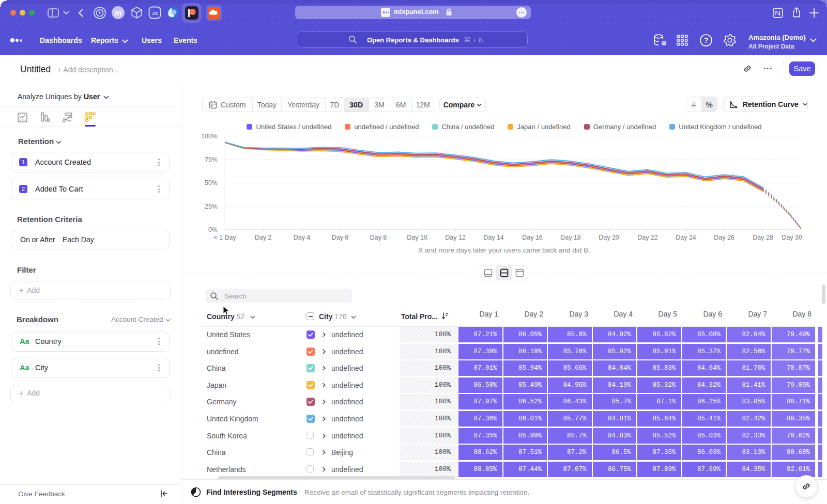 This screenshot has width=827, height=504. What do you see at coordinates (211, 207) in the screenshot?
I see `svg-text: 25%` at bounding box center [211, 207].